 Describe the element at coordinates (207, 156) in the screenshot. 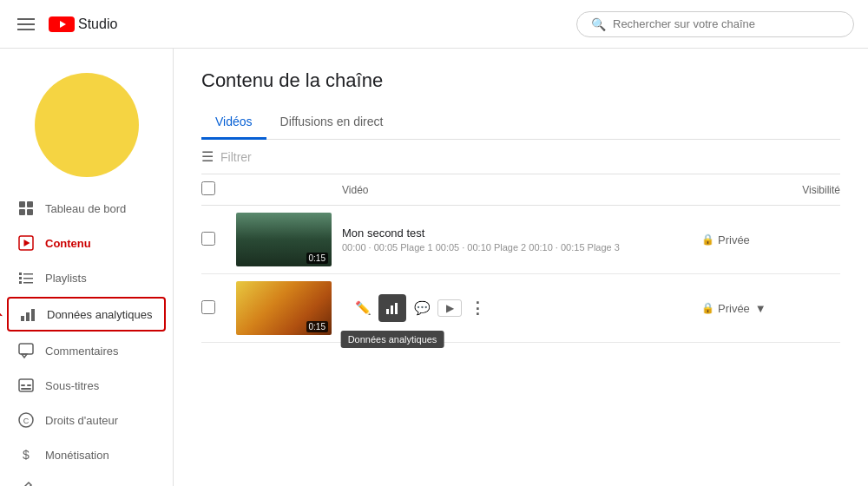

I see `filter-icon: ☰` at that location.